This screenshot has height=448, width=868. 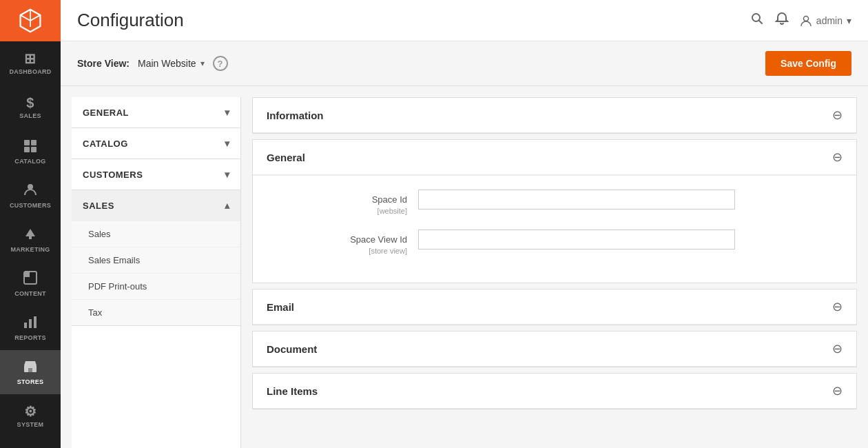 What do you see at coordinates (156, 312) in the screenshot?
I see `panel-sub-item-tax: Tax` at bounding box center [156, 312].